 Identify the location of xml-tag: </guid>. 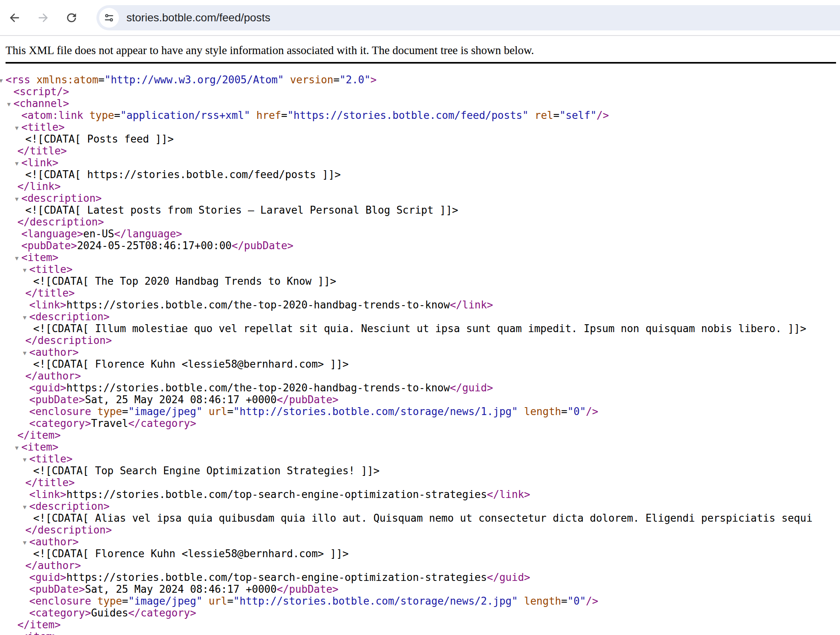
(471, 388).